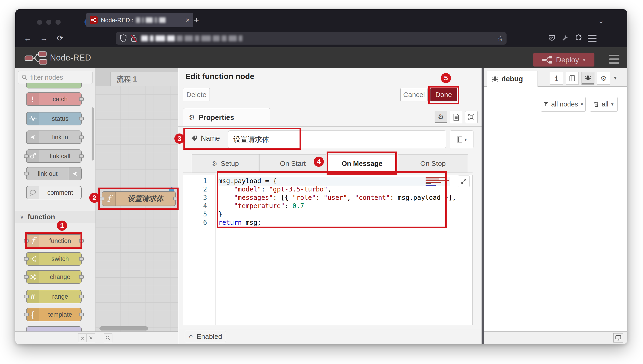 Image resolution: width=643 pixels, height=364 pixels. Describe the element at coordinates (54, 192) in the screenshot. I see `palette-node-comment: comment` at that location.